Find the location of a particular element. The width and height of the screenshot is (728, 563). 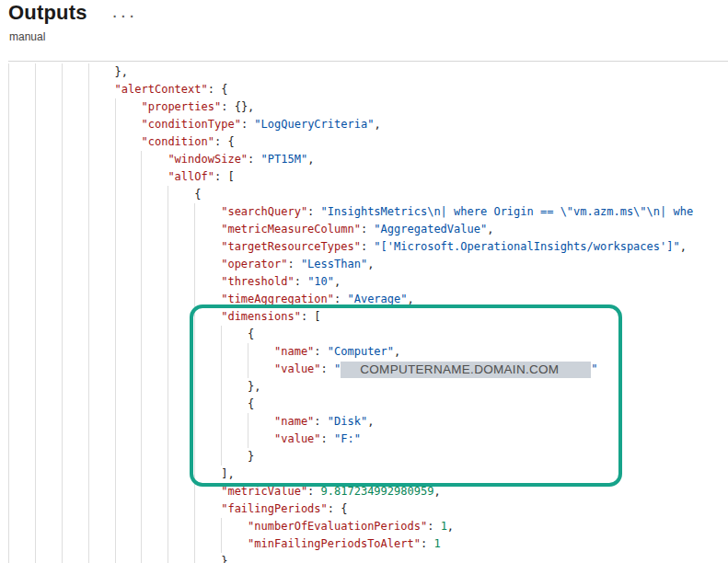

code-line: "targetResourceTypes": "['Microsoft.Oper… is located at coordinates (368, 247).